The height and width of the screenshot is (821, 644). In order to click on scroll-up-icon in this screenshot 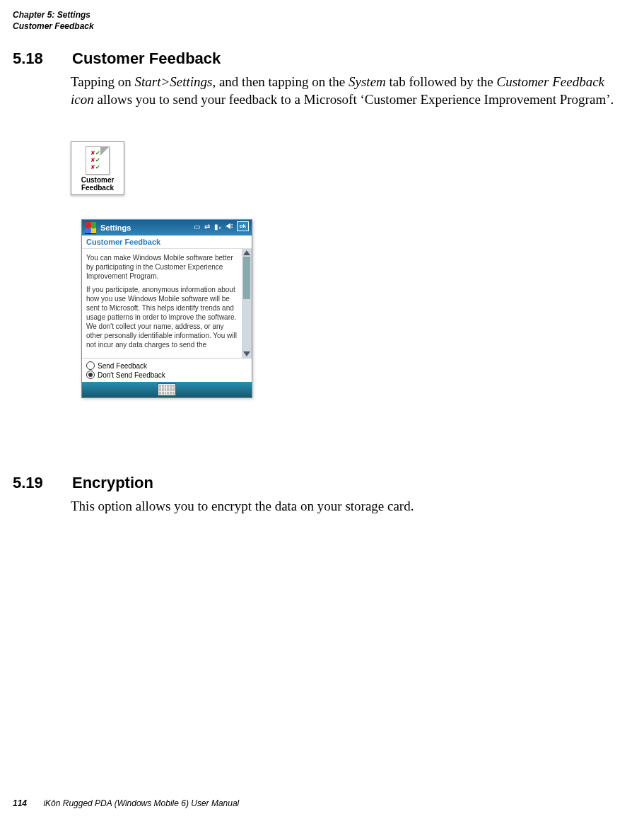, I will do `click(247, 253)`.